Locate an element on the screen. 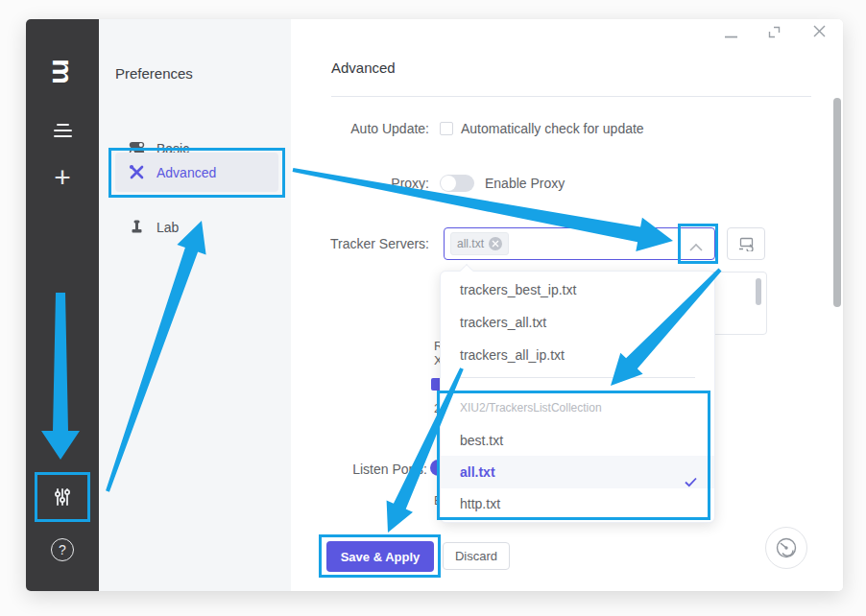  task-list-icon is located at coordinates (63, 125).